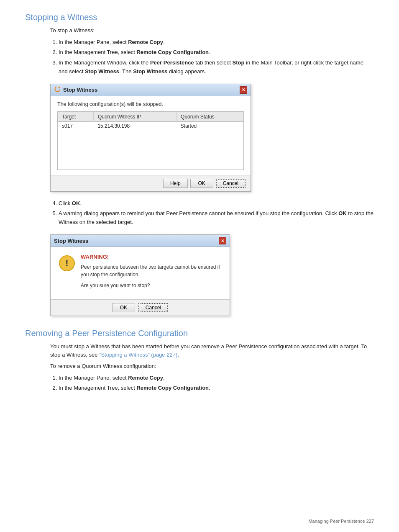 Image resolution: width=399 pixels, height=532 pixels. What do you see at coordinates (212, 31) in the screenshot?
I see `section1-intro: To stop a Witness:` at bounding box center [212, 31].